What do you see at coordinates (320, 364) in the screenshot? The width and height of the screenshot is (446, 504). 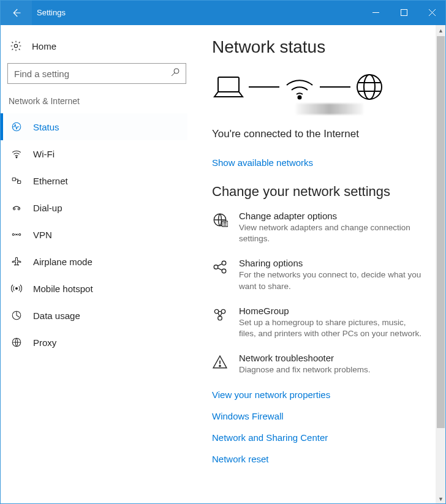 I see `setting-troubleshooter: Network troubleshooter Diagnose and fix …` at bounding box center [320, 364].